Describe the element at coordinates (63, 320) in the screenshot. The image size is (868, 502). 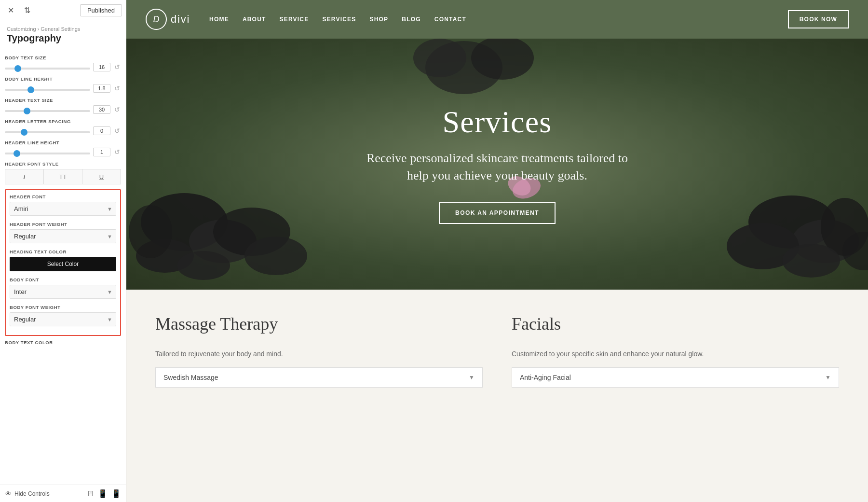
I see `body-font-weight-select-wrap: Regular Thin Light Medium Bold Black ▼` at that location.